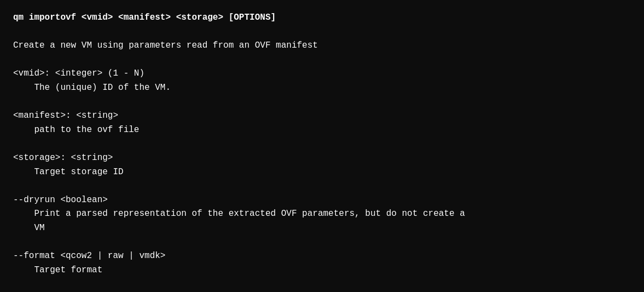 The image size is (644, 292). I want to click on dryrun-type-line: --dryrun <boolean>, so click(322, 201).